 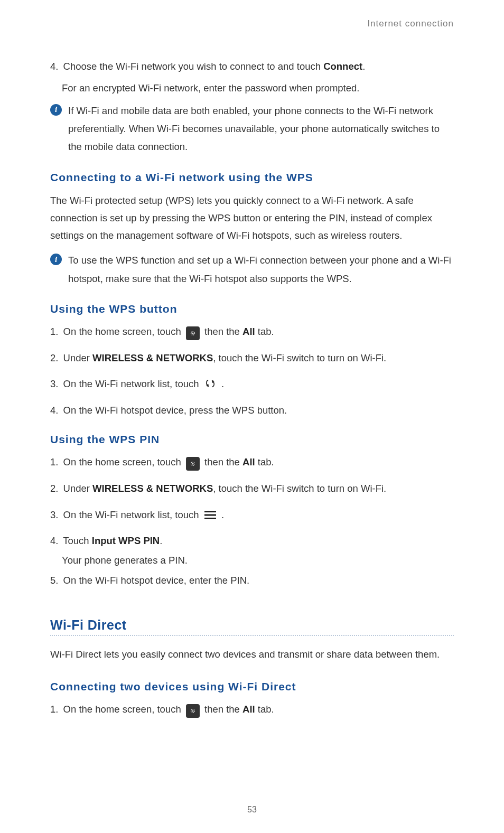 What do you see at coordinates (252, 67) in the screenshot?
I see `step-4: 4. Choose the Wi-Fi network you wish to …` at bounding box center [252, 67].